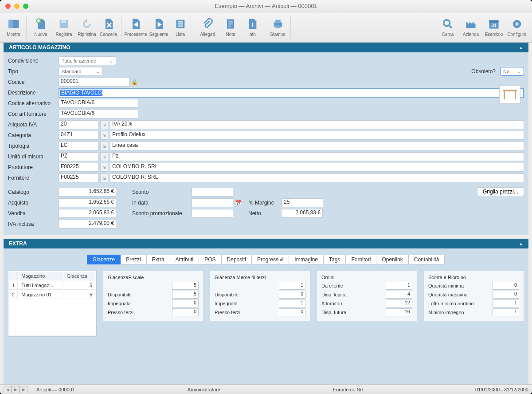 The height and width of the screenshot is (394, 532). What do you see at coordinates (426, 260) in the screenshot?
I see `tab-contabilita: Contabilità` at bounding box center [426, 260].